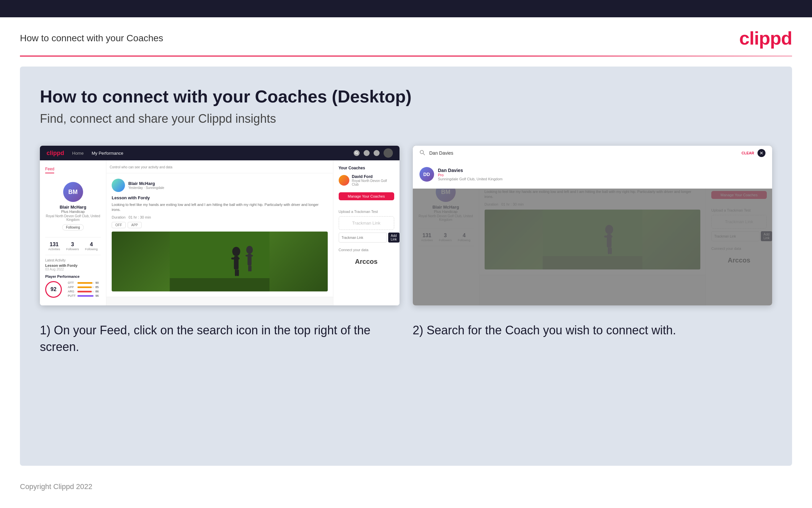 The width and height of the screenshot is (812, 508). What do you see at coordinates (220, 235) in the screenshot?
I see `feed-section-1: Blair McHarg Yesterday · Sunningdale Les…` at bounding box center [220, 235].